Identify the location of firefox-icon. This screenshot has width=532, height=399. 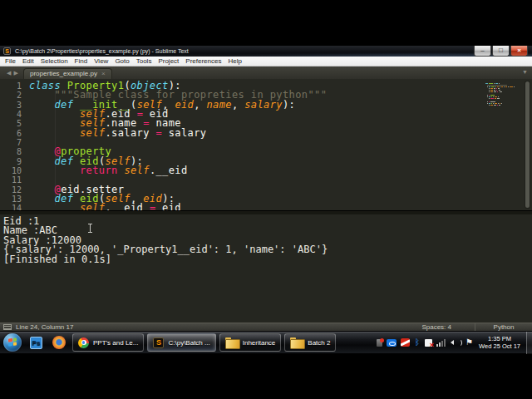
(59, 342).